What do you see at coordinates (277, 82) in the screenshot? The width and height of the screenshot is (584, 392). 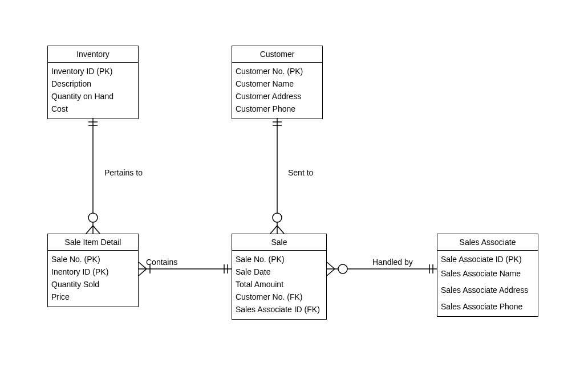 I see `entity-customer: Customer Customer No. (PK) Customer Name…` at bounding box center [277, 82].